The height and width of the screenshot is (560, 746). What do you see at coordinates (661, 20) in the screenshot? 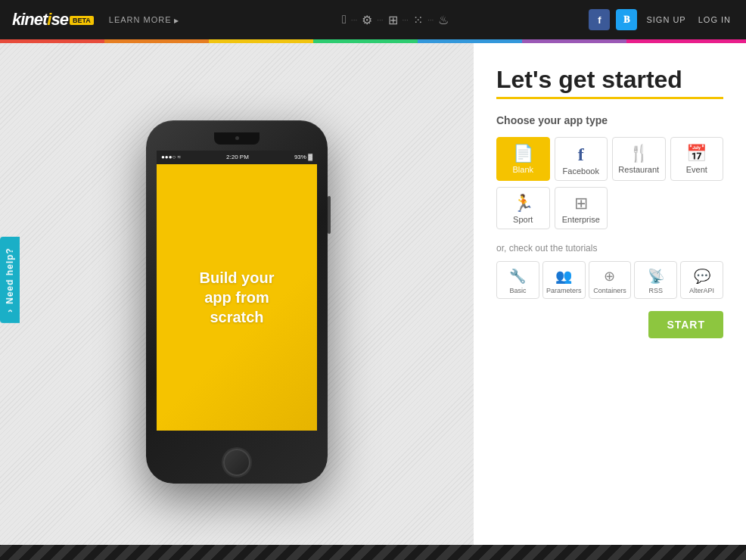
I see `nav-right: f 𝐁 SIGN UP LOG IN` at bounding box center [661, 20].